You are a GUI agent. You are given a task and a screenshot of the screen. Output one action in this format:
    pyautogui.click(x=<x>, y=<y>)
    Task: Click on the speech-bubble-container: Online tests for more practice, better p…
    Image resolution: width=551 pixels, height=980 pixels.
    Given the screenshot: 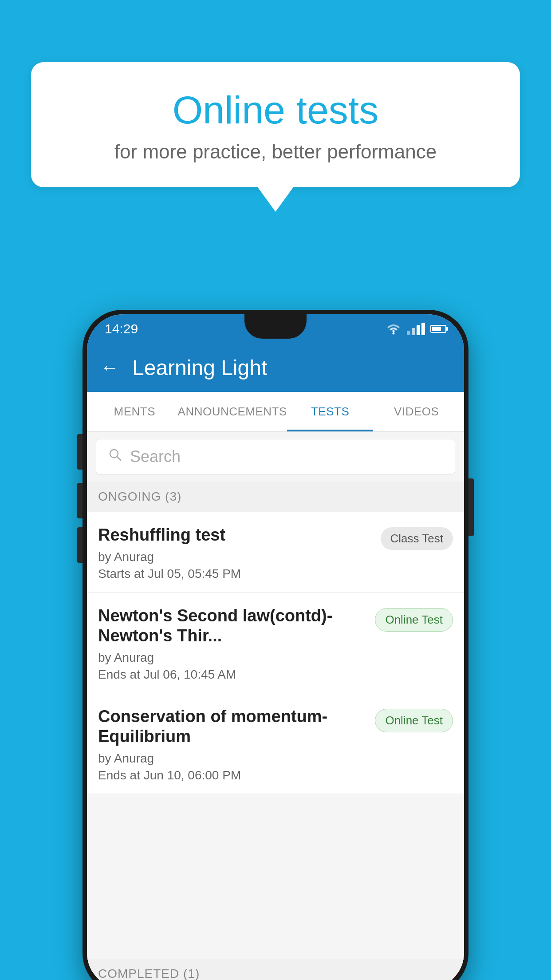 What is the action you would take?
    pyautogui.click(x=276, y=137)
    